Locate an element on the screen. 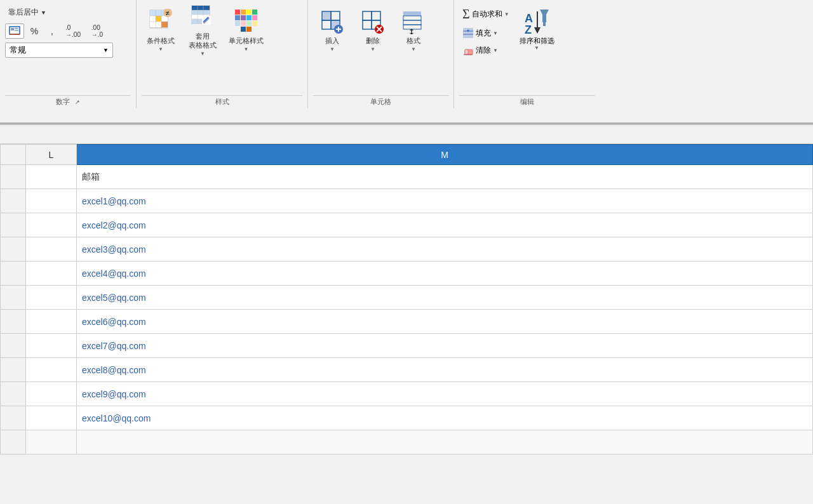 Image resolution: width=813 pixels, height=504 pixels. number-section-corner: ↗ is located at coordinates (77, 102).